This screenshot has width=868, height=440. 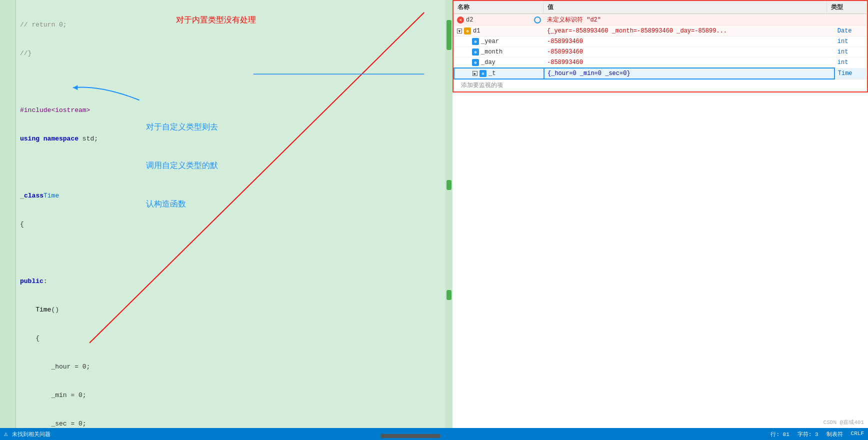 What do you see at coordinates (216, 20) in the screenshot?
I see `annotation-red-text: 对于内置类型没有处理` at bounding box center [216, 20].